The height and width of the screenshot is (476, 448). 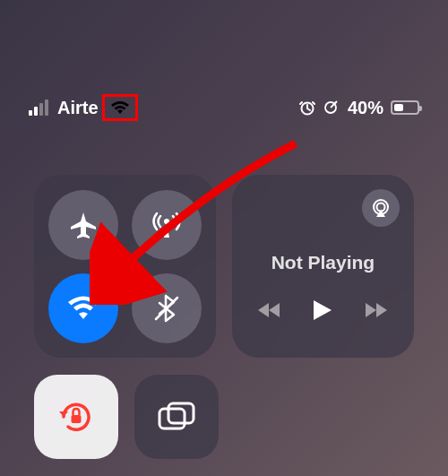 What do you see at coordinates (167, 225) in the screenshot?
I see `cellular-data-button` at bounding box center [167, 225].